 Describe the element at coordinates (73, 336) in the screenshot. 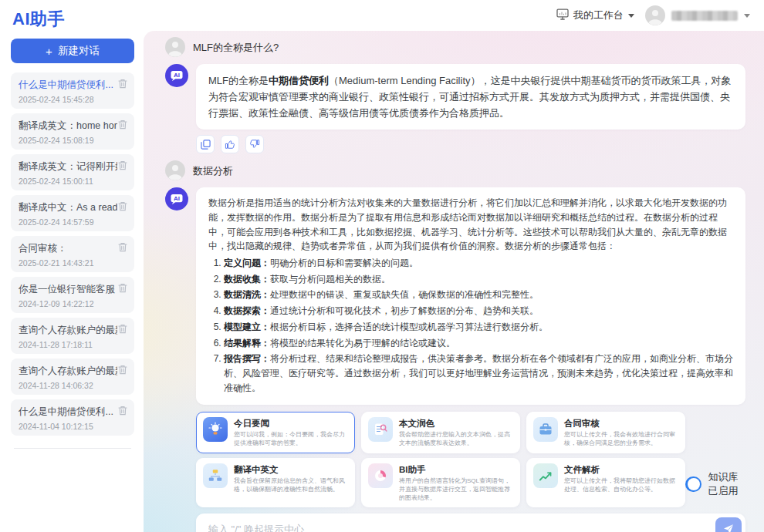

I see `history-item: 查询个人存款账户的最新... 2024-11-28 17:18:11` at that location.